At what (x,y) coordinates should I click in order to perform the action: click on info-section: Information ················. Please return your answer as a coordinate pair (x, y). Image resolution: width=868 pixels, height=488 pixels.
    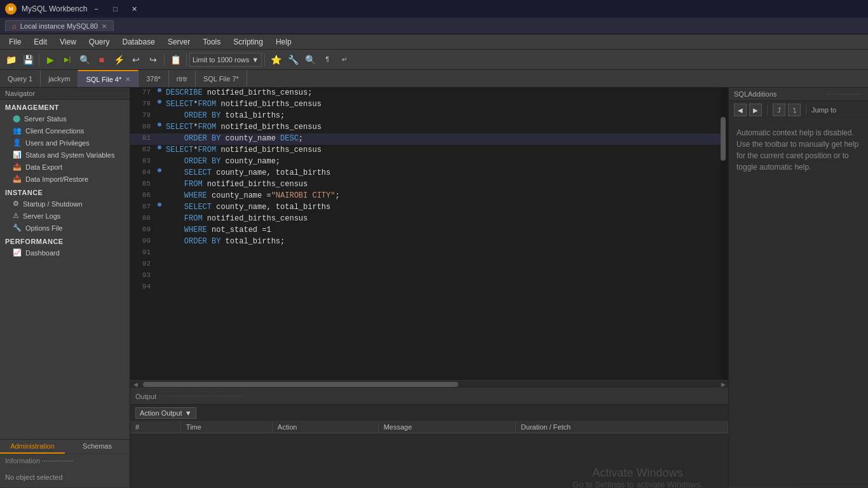
    Looking at the image, I should click on (65, 460).